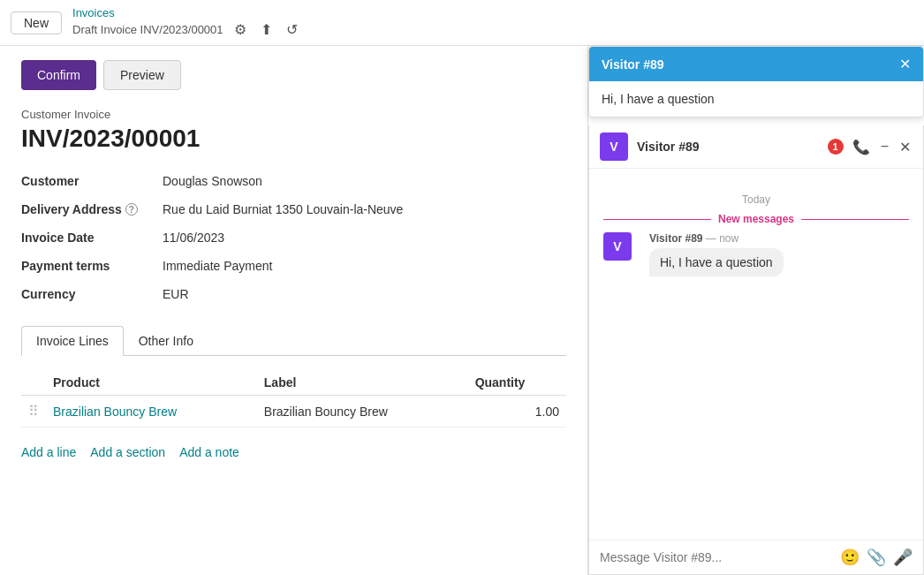 Image resolution: width=924 pixels, height=575 pixels. Describe the element at coordinates (132, 209) in the screenshot. I see `delivery-help-icon: ?` at that location.